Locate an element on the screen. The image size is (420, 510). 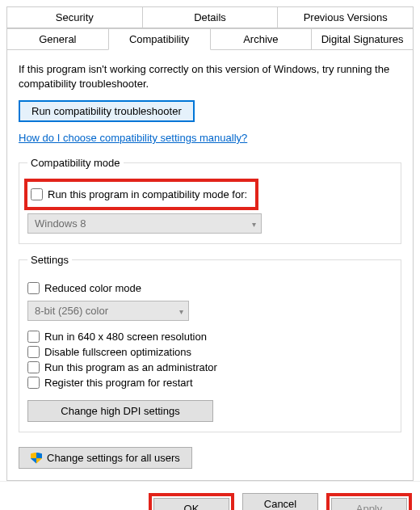
tab-strip: Security Details Previous Versions Gener… is located at coordinates (210, 25).